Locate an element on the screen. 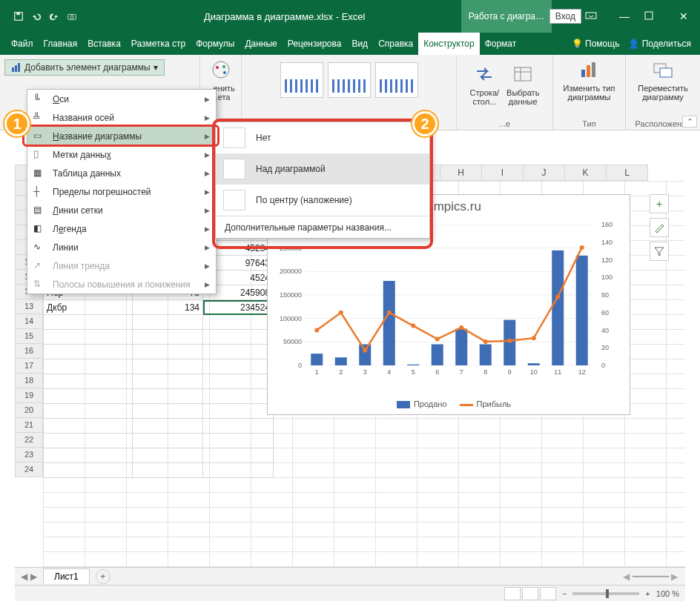 The image size is (700, 607). lines-icon: ∿ is located at coordinates (39, 248).